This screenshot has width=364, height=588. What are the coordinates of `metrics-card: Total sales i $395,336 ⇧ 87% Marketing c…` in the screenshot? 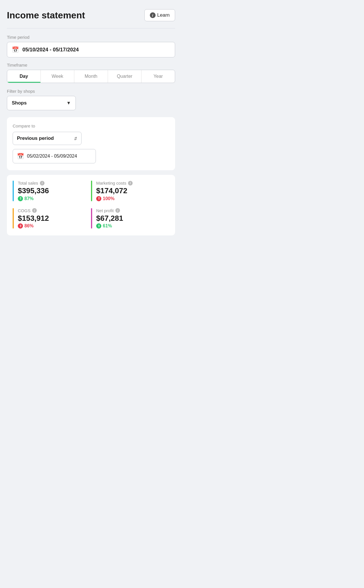 It's located at (91, 205).